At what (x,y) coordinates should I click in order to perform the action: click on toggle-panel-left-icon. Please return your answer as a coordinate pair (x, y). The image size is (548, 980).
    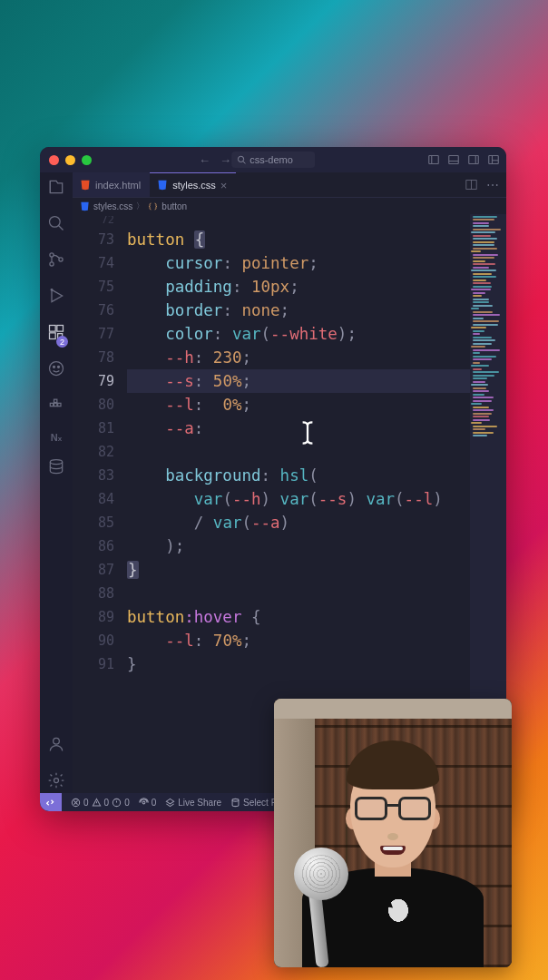
    Looking at the image, I should click on (434, 160).